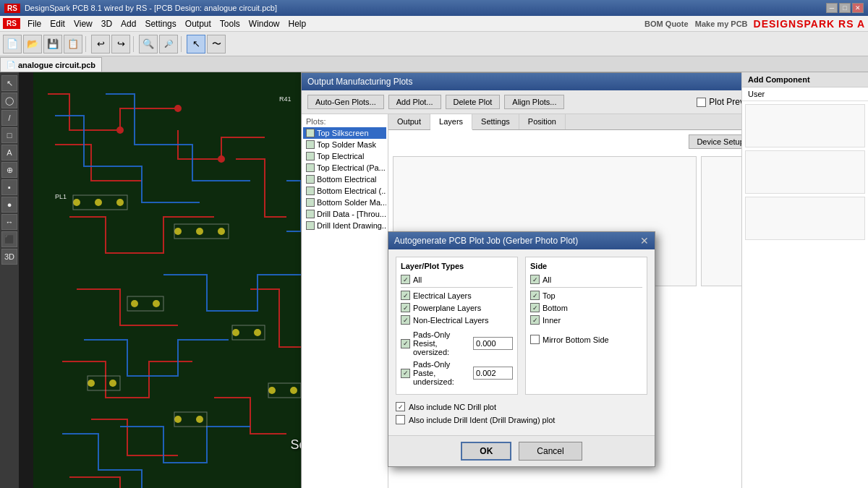 The width and height of the screenshot is (868, 488). What do you see at coordinates (135, 44) in the screenshot?
I see `tb-sep2` at bounding box center [135, 44].